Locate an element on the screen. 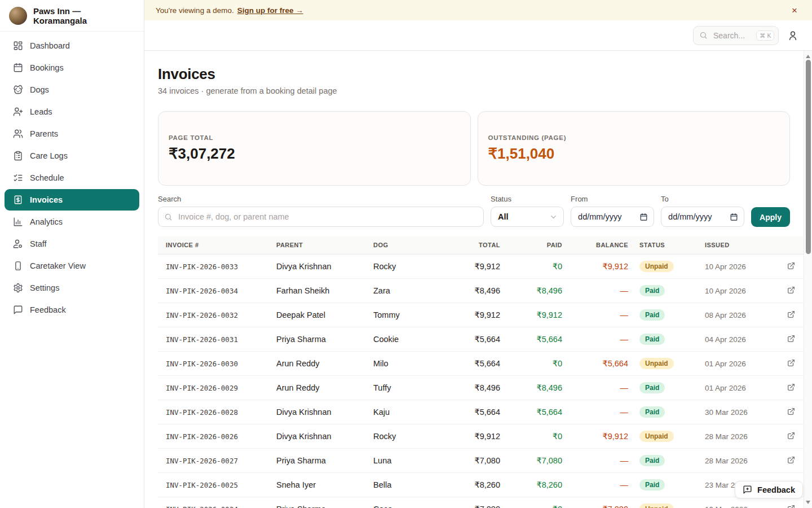 The height and width of the screenshot is (508, 812). table-header: INVOICE #PARENTDOGTOTALPAIDBALANCESTATUS… is located at coordinates (480, 245).